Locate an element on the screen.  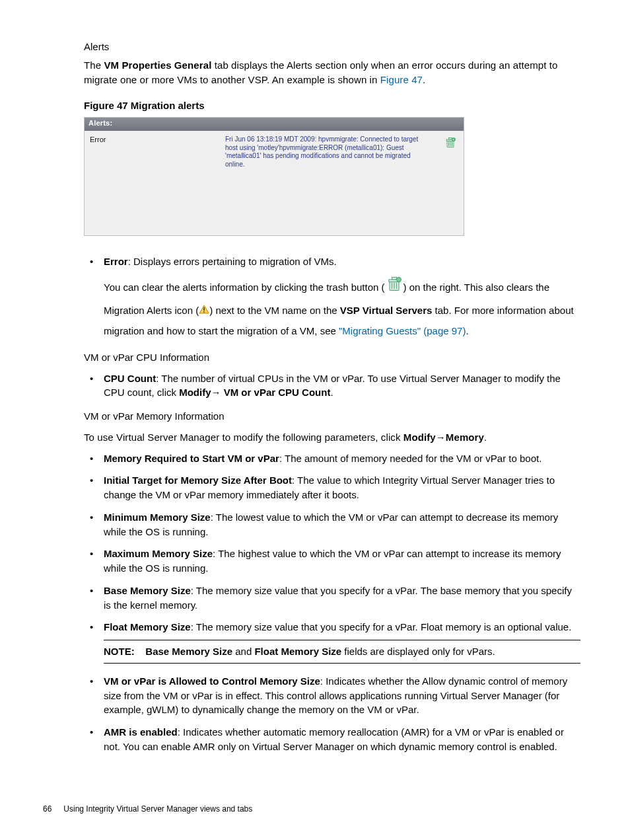
list-item: Float Memory Size: The memory size value… is located at coordinates (332, 642).